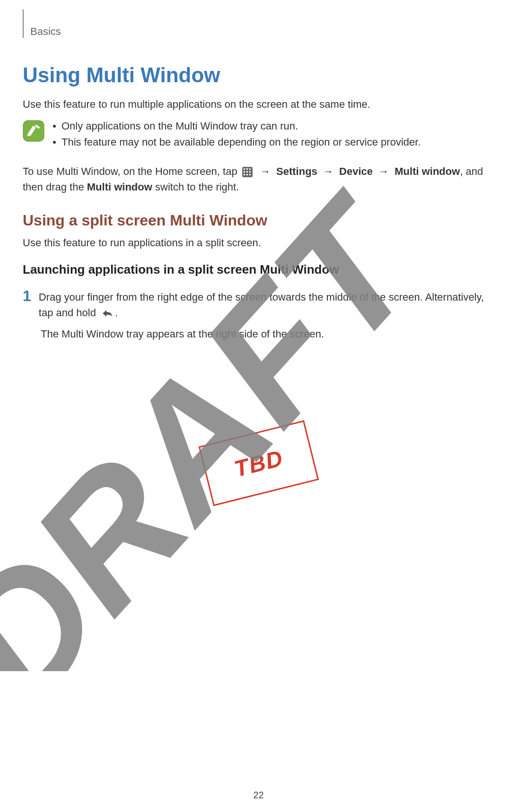  I want to click on note-block: Only applications on the Multi Window tr…, so click(258, 136).